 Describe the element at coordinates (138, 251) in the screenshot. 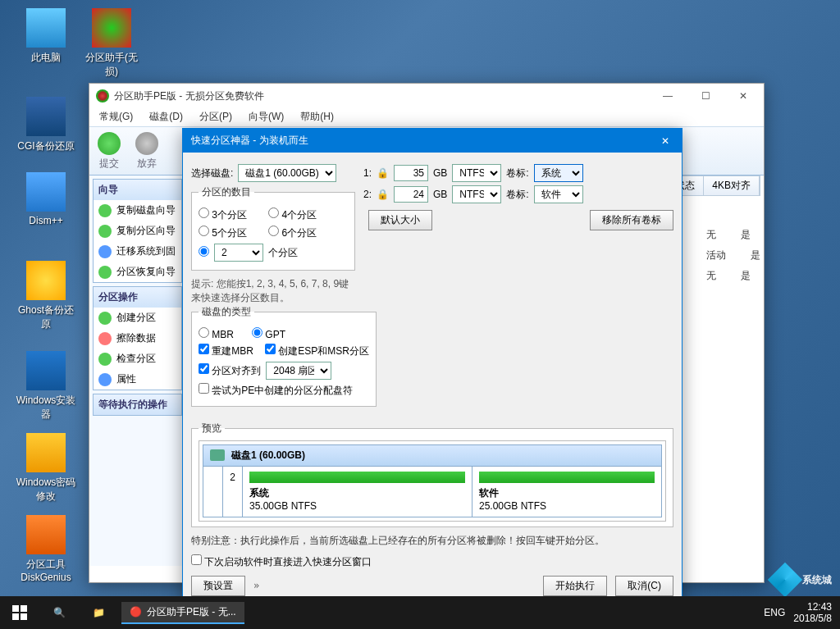

I see `wiz-migrate-os: 迁移系统到固` at that location.